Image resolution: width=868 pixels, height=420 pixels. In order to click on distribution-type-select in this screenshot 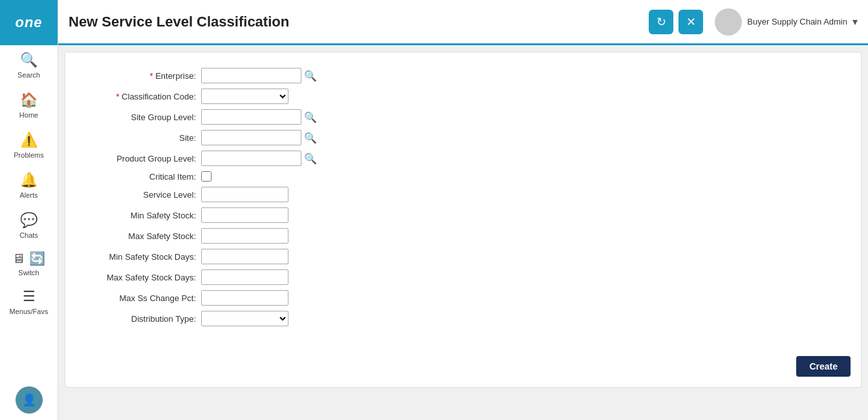, I will do `click(244, 319)`.